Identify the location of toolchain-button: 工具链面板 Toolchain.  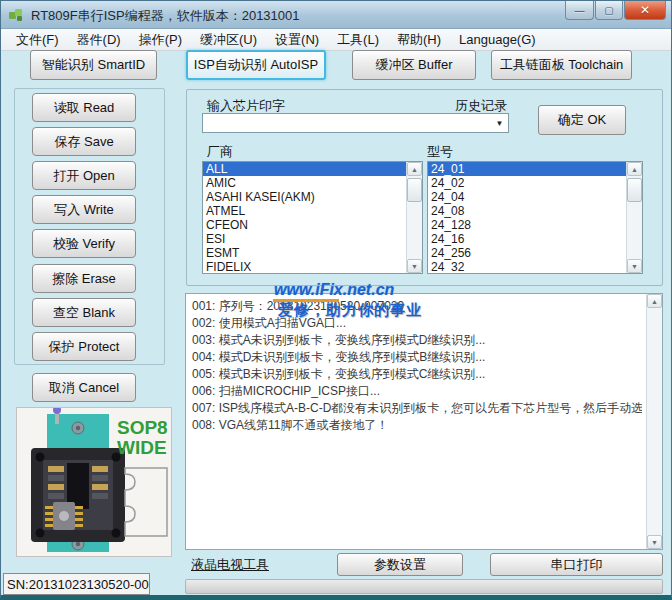
(562, 65).